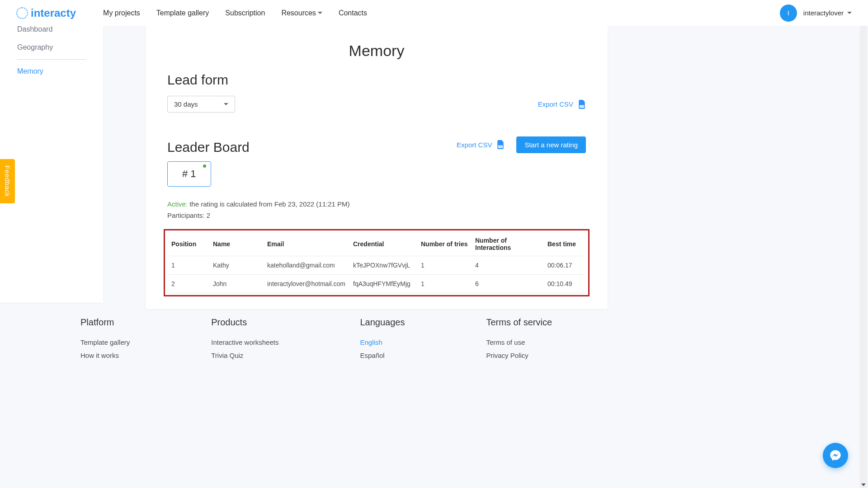 This screenshot has height=488, width=868. I want to click on footer-link-how-it-works: How it works, so click(105, 355).